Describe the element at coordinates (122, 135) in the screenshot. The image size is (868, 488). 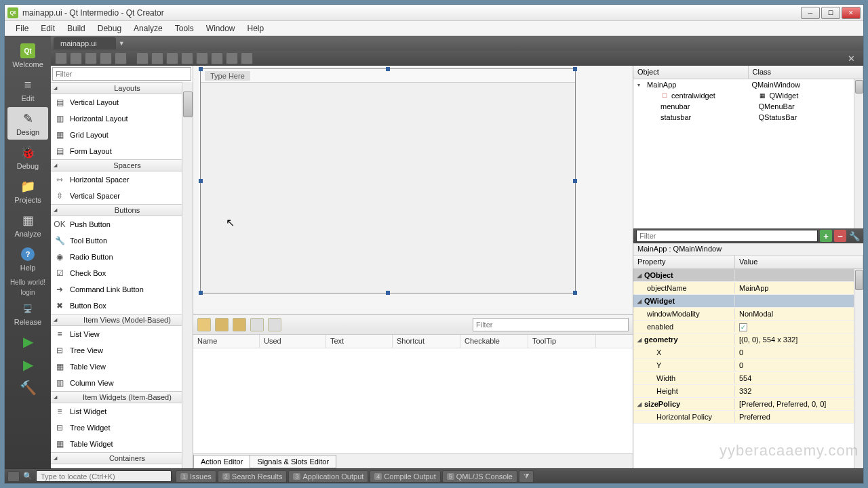
I see `widget-grid-layout: ▦Grid Layout` at that location.